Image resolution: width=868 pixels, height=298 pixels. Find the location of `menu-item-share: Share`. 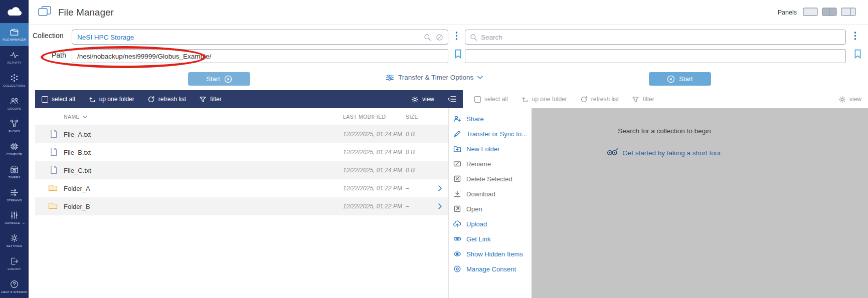

menu-item-share: Share is located at coordinates (490, 119).